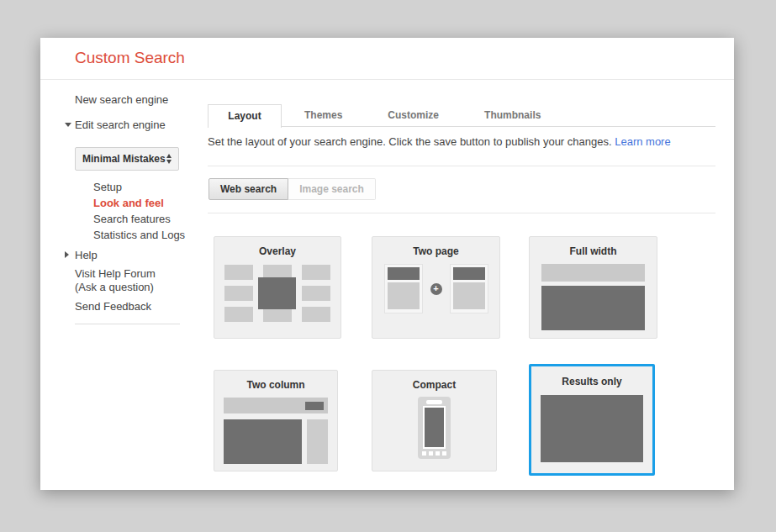 This screenshot has height=532, width=776. Describe the element at coordinates (128, 324) in the screenshot. I see `sidebar-divider` at that location.